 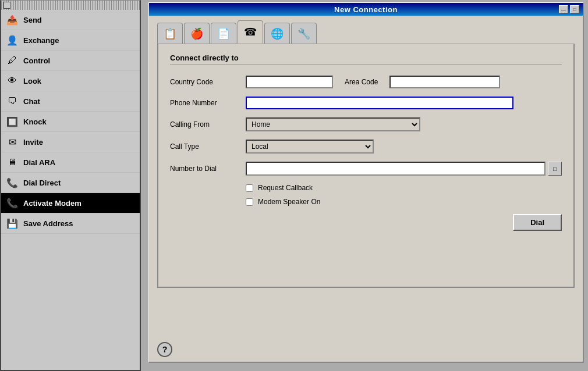 What do you see at coordinates (208, 82) in the screenshot?
I see `country-code-label: Country Code` at bounding box center [208, 82].